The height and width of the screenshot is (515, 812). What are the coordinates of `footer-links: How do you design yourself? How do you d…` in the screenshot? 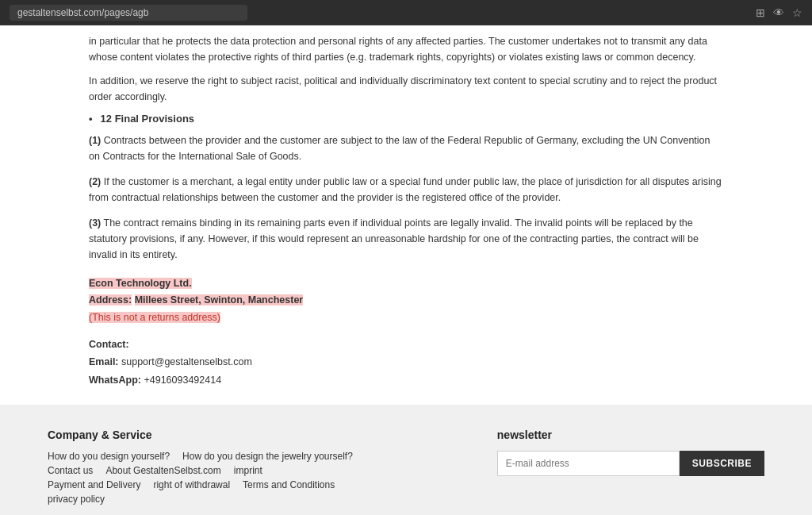 It's located at (200, 478).